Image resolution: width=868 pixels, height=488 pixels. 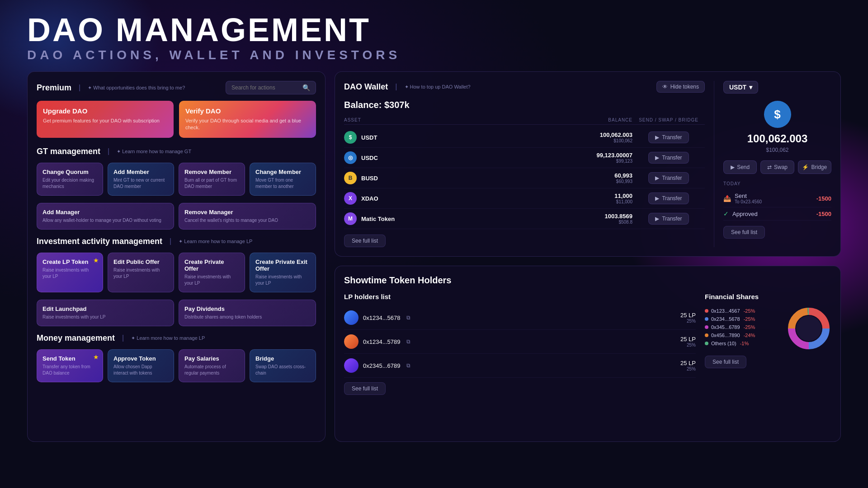 What do you see at coordinates (141, 272) in the screenshot?
I see `action-card: Edit Public OfferRaise investments with …` at bounding box center [141, 272].